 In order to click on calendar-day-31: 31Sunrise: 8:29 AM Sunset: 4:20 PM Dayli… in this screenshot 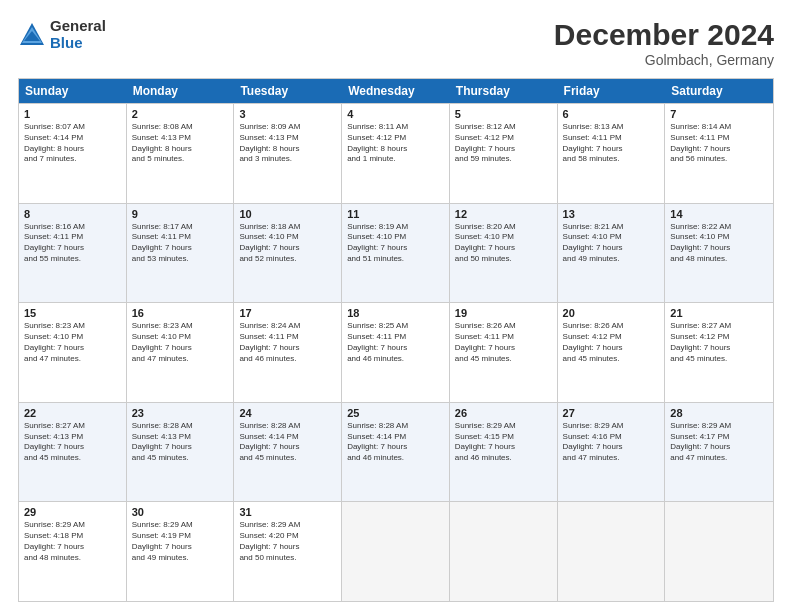, I will do `click(288, 552)`.